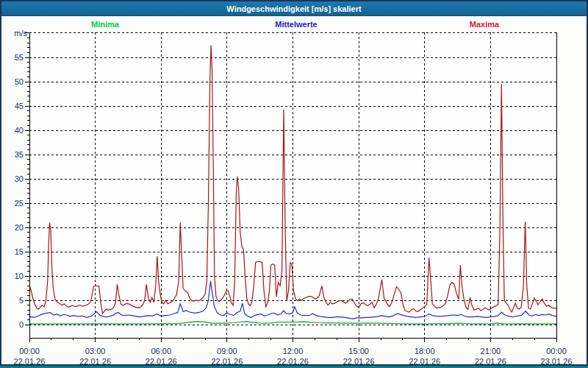 This screenshot has width=588, height=368. What do you see at coordinates (161, 351) in the screenshot?
I see `x-tick-time-label: 06:00` at bounding box center [161, 351].